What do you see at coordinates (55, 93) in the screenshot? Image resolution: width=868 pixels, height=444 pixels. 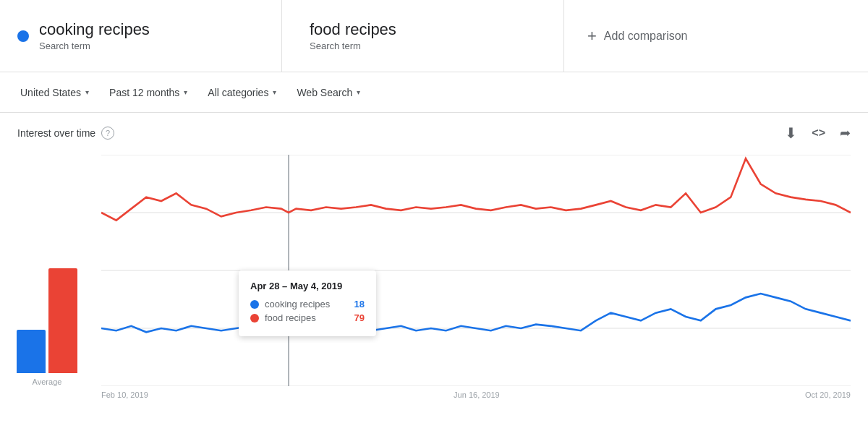 I see `region-filter: United States ▾` at bounding box center [55, 93].